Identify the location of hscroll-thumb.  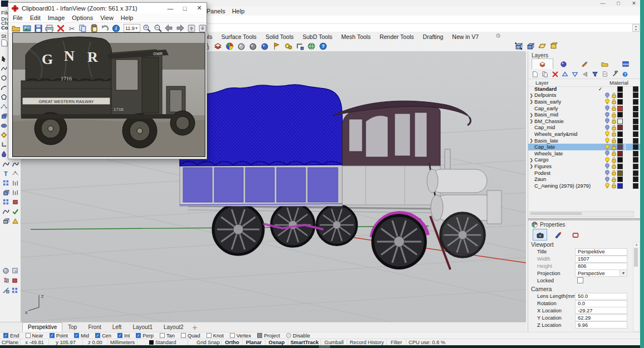
(556, 214).